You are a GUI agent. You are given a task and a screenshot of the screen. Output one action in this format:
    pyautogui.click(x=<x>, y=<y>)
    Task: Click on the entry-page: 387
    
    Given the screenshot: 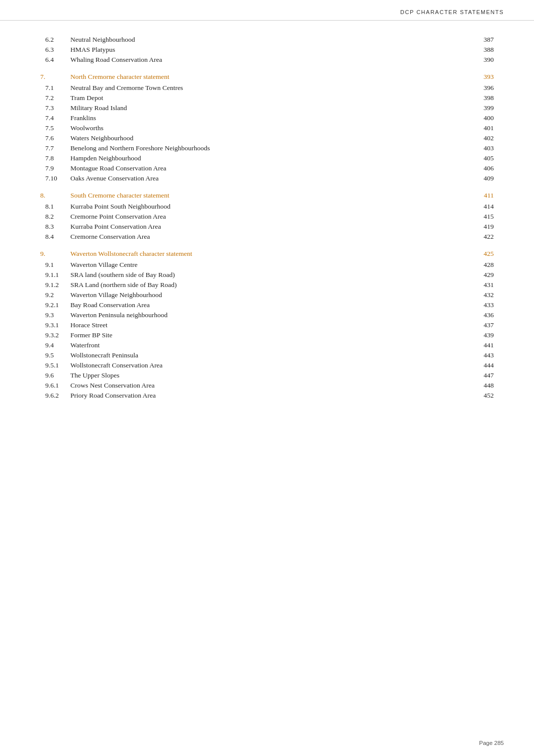 What is the action you would take?
    pyautogui.click(x=481, y=40)
    